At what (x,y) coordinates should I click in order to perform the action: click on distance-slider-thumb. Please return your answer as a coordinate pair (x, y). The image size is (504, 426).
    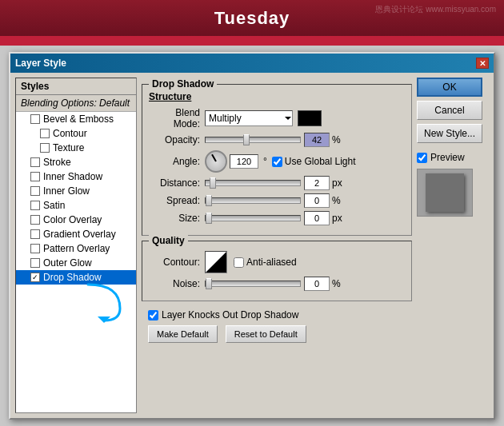
    Looking at the image, I should click on (213, 183).